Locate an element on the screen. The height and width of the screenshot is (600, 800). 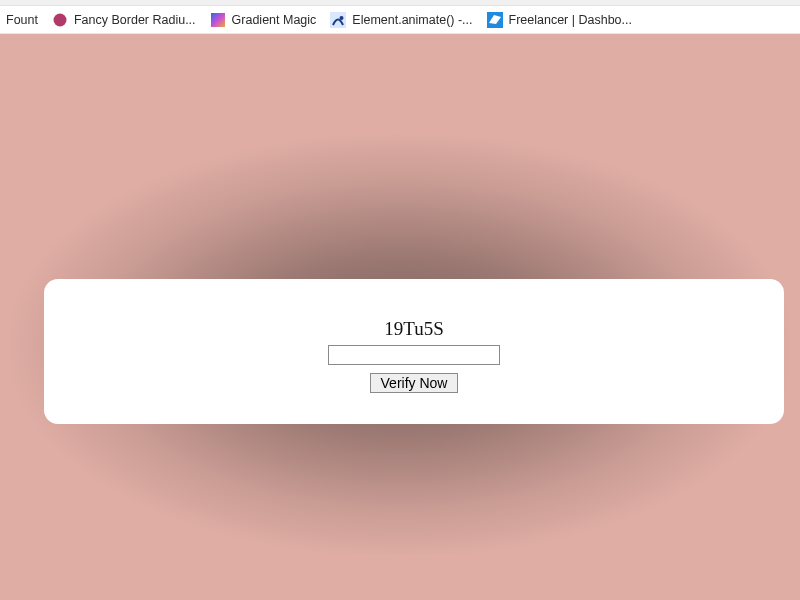
gradient-icon is located at coordinates (218, 20).